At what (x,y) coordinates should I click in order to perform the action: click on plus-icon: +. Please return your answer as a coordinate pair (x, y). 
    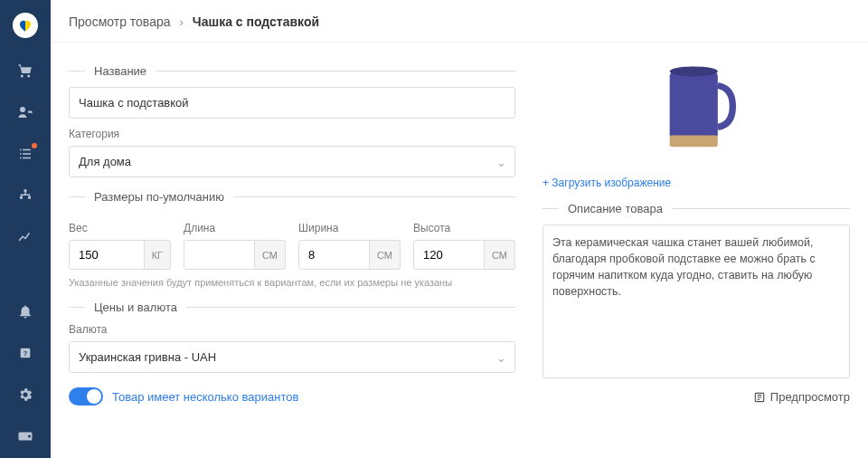
    Looking at the image, I should click on (547, 183).